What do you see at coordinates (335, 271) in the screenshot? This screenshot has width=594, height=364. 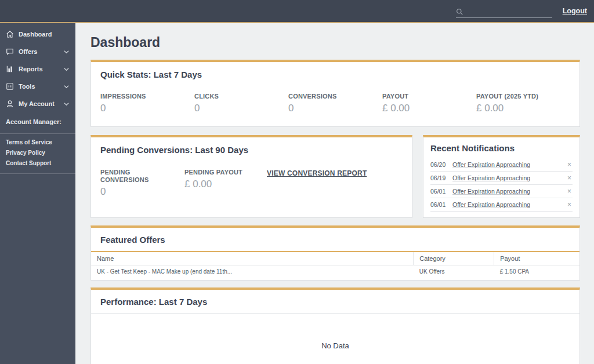 I see `table-row: UK - Get Test Keep - MAC Make up (end da…` at bounding box center [335, 271].